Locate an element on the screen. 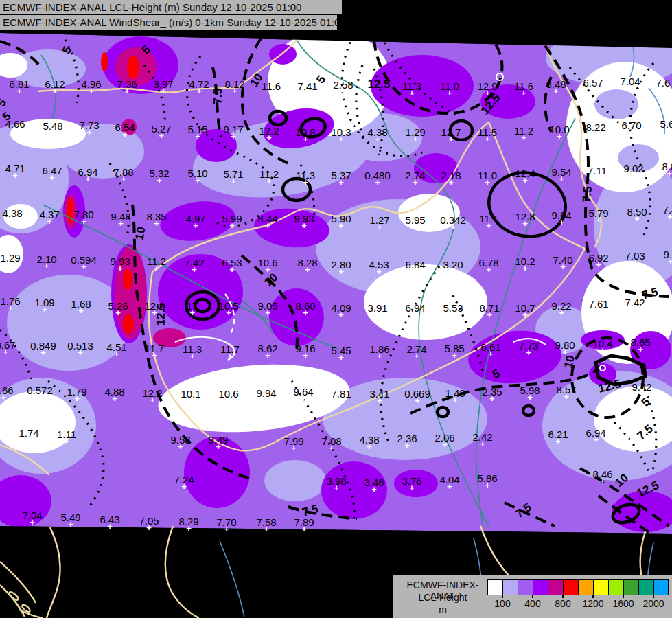  legend: ECMWF-INDEX-ANAL LCL-Height m 1004008001… is located at coordinates (533, 597).